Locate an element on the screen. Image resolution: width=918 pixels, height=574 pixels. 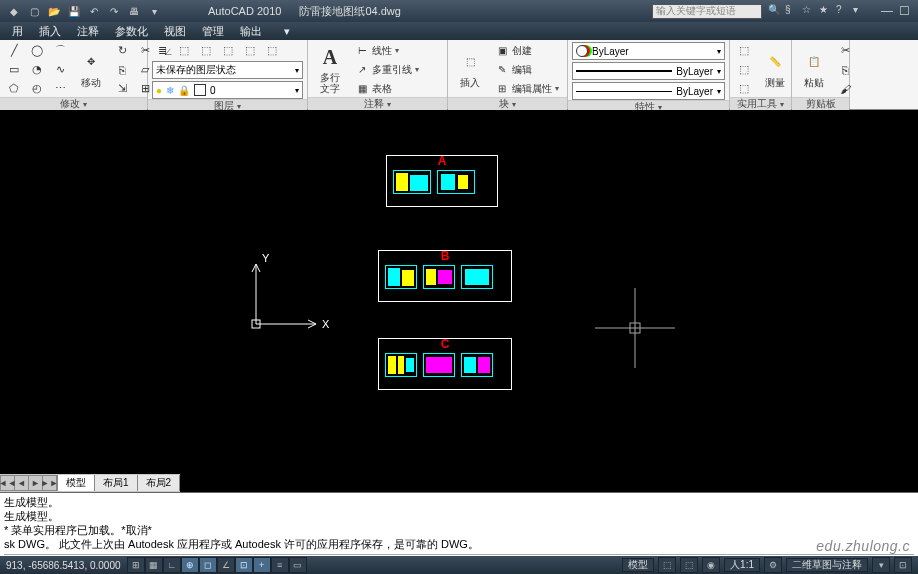
copy-icon: ⎘ is located at coordinates (845, 70).